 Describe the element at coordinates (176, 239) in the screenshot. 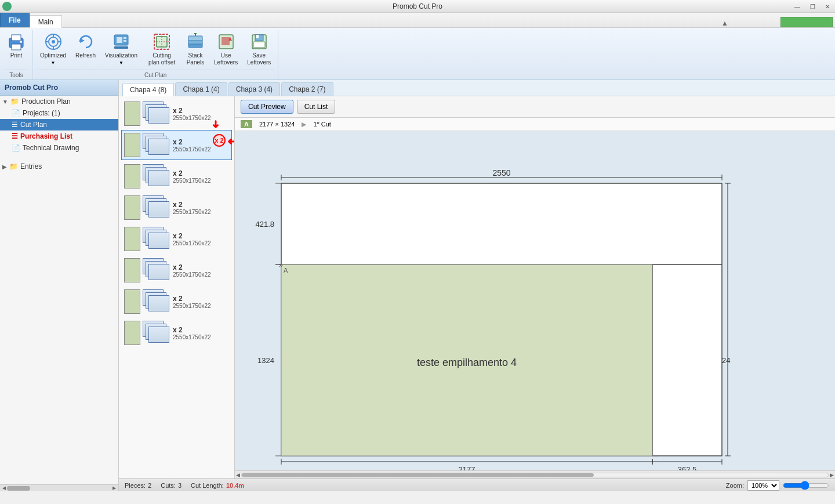

I see `panel-item-5: x 2 2550x1750x22` at that location.